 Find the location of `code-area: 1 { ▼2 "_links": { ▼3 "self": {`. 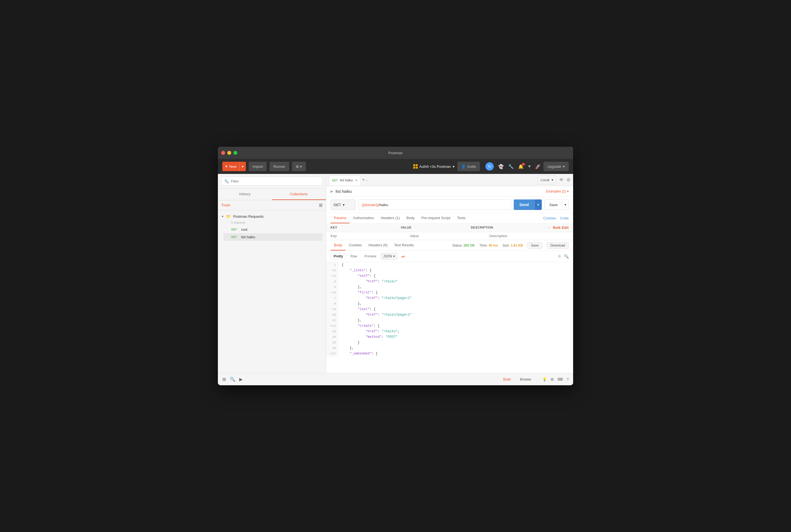

code-area: 1 { ▼2 "_links": { ▼3 "self": { is located at coordinates (449, 318).